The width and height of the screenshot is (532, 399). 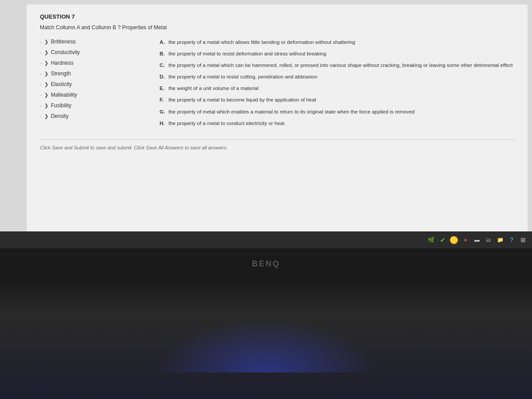 What do you see at coordinates (93, 63) in the screenshot?
I see `column-a-item: - ❯ Hardness` at bounding box center [93, 63].